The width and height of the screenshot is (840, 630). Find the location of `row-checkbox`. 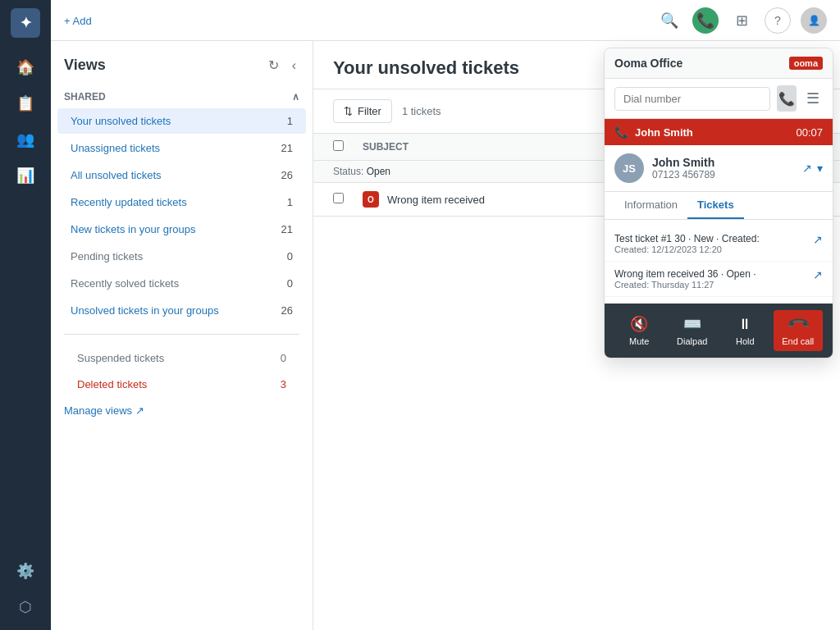

row-checkbox is located at coordinates (338, 199).